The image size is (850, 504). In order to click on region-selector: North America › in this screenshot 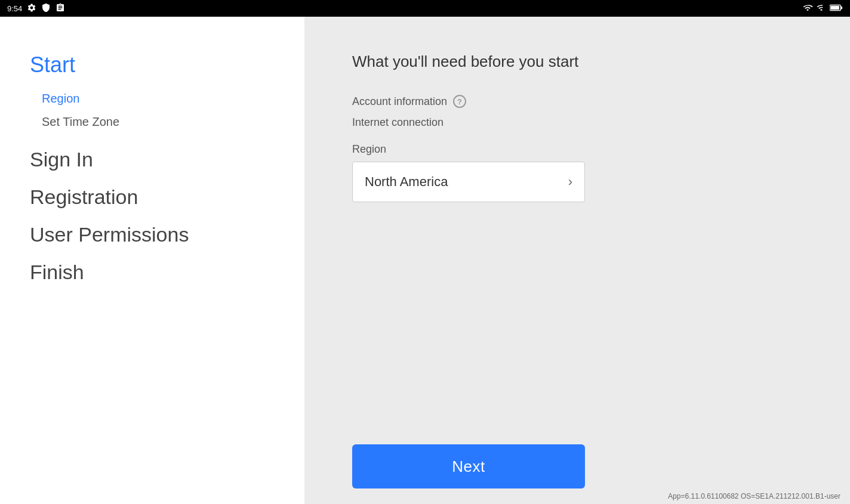, I will do `click(469, 182)`.